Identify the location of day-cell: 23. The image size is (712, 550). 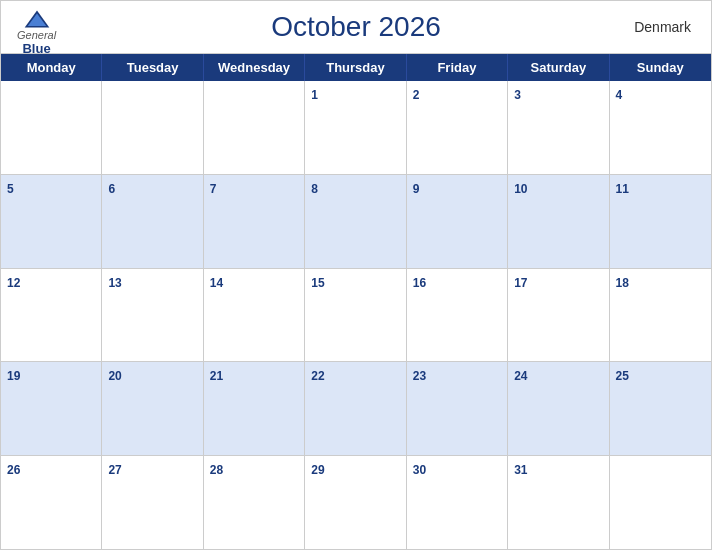
(458, 408).